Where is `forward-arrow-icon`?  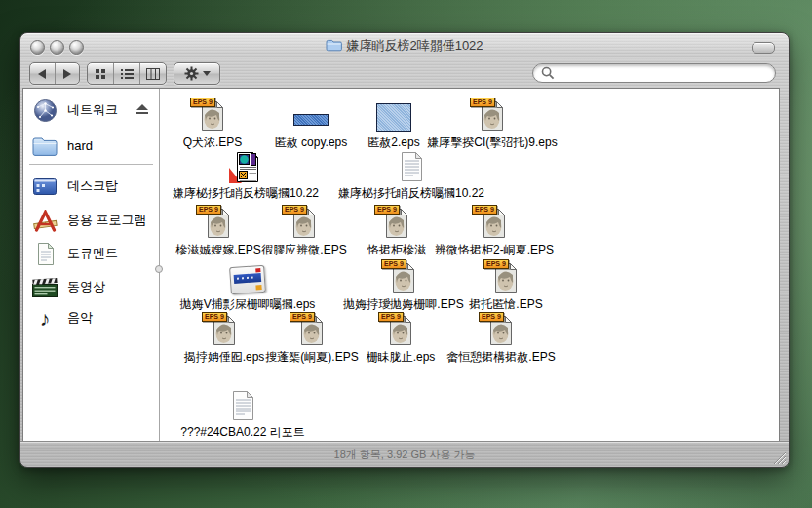
forward-arrow-icon is located at coordinates (67, 74).